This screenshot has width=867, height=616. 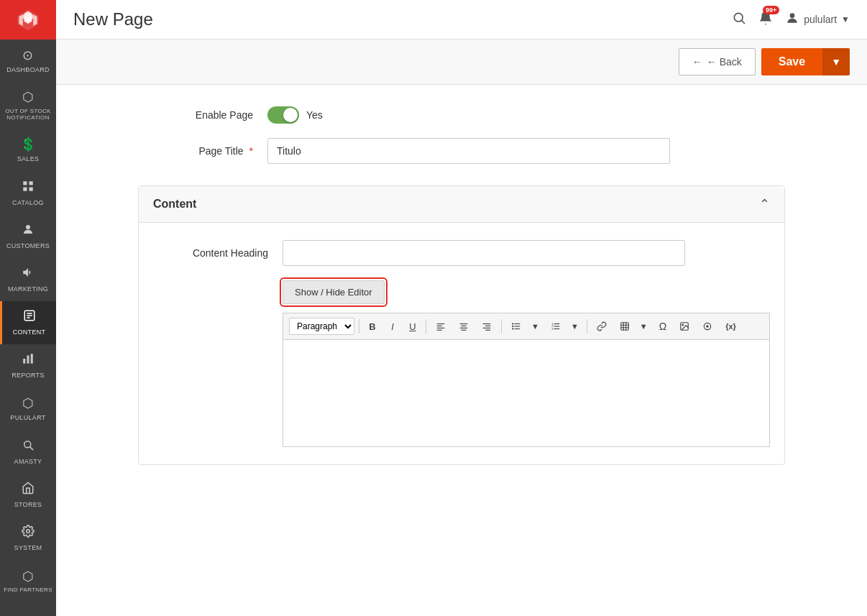 I want to click on header-actions: 99+ pululart ▼, so click(x=791, y=20).